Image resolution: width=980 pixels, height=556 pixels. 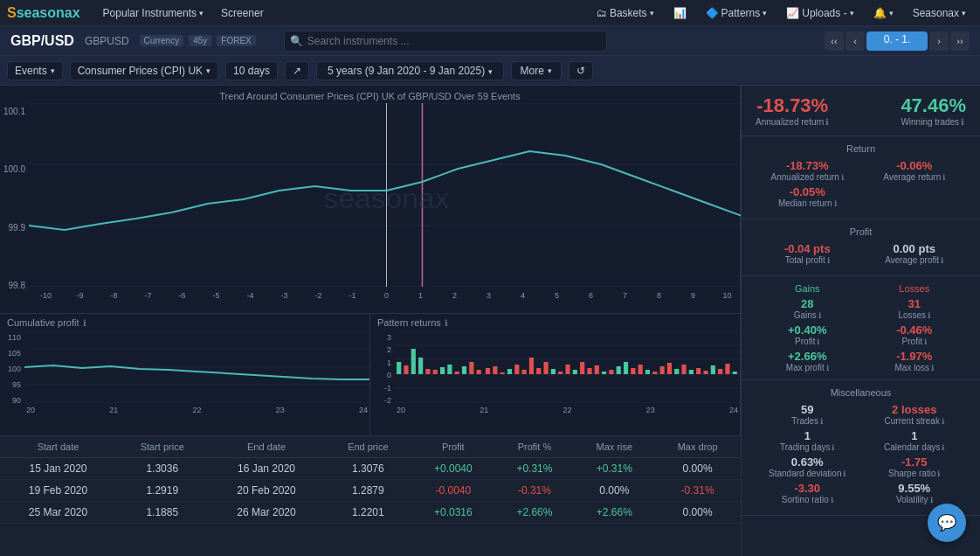 I want to click on more-button: More ▾, so click(x=536, y=71).